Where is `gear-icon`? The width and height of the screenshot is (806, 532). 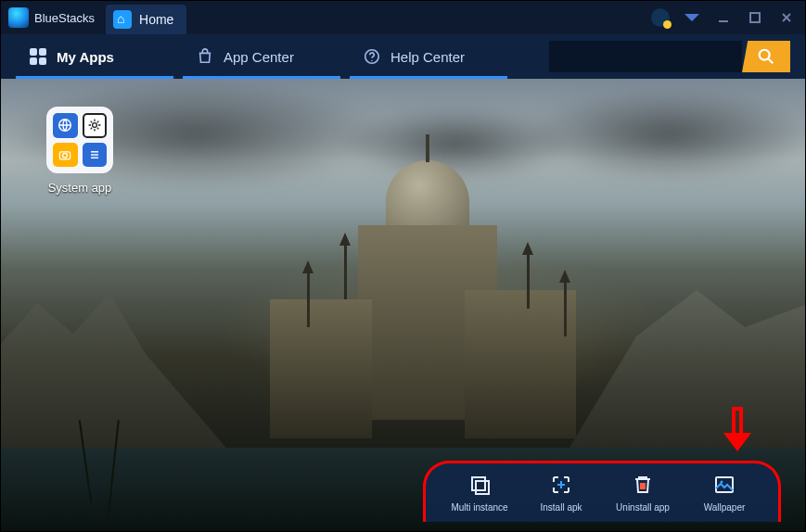 gear-icon is located at coordinates (95, 126).